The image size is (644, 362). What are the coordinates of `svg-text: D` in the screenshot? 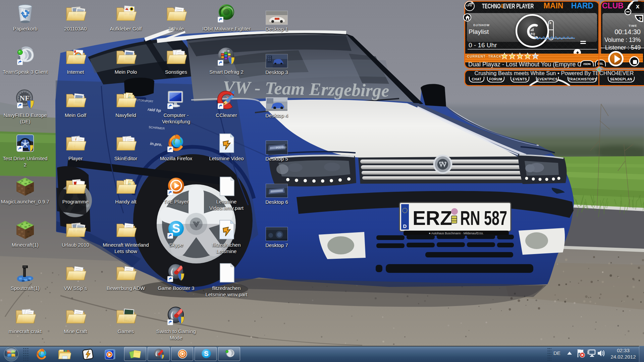 It's located at (405, 226).